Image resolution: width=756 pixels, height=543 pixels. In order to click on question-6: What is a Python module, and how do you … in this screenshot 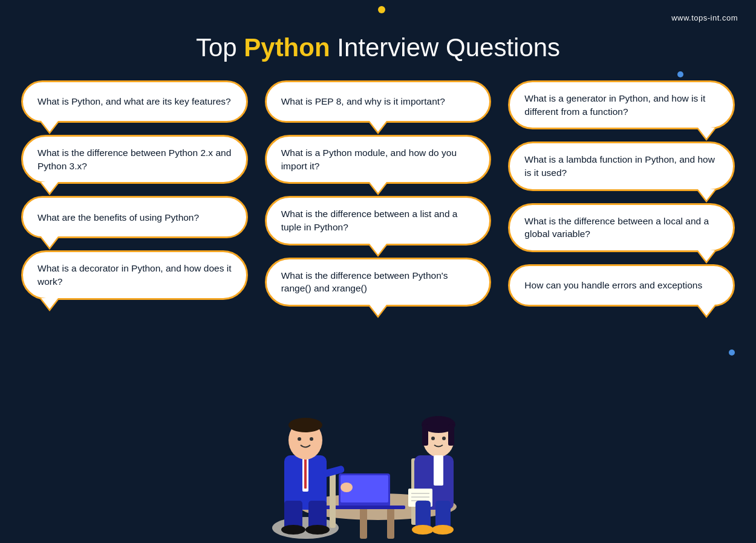, I will do `click(379, 160)`.